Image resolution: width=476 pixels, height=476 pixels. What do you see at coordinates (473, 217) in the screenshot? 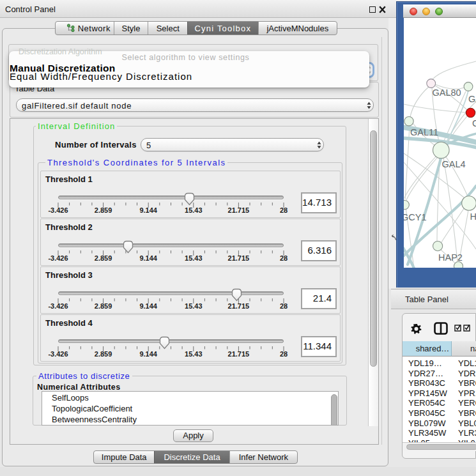
I see `svg-text: H` at bounding box center [473, 217].